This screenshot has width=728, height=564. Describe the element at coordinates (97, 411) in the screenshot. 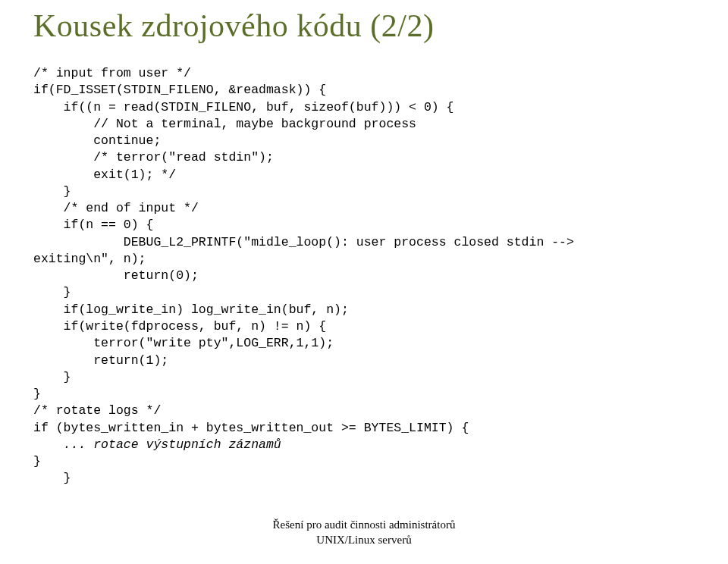

I see `code-line: /* rotate logs */` at that location.